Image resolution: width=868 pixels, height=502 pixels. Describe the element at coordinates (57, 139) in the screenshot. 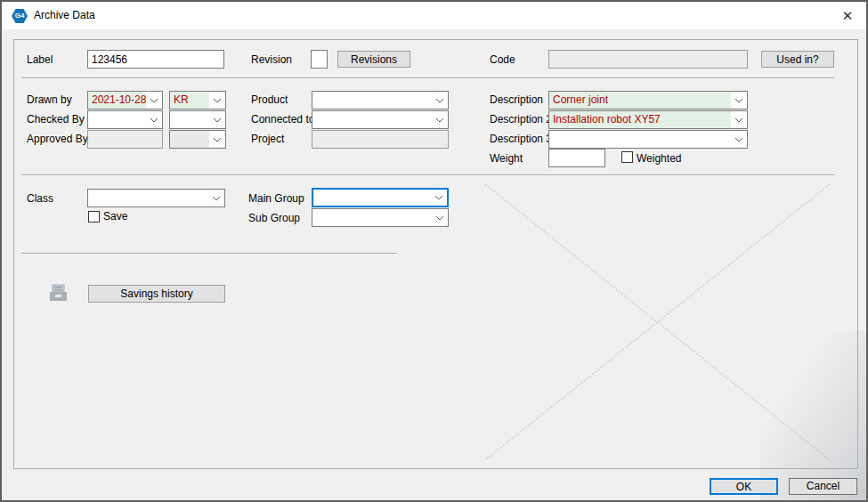

I see `approved-by-label: Approved By` at that location.